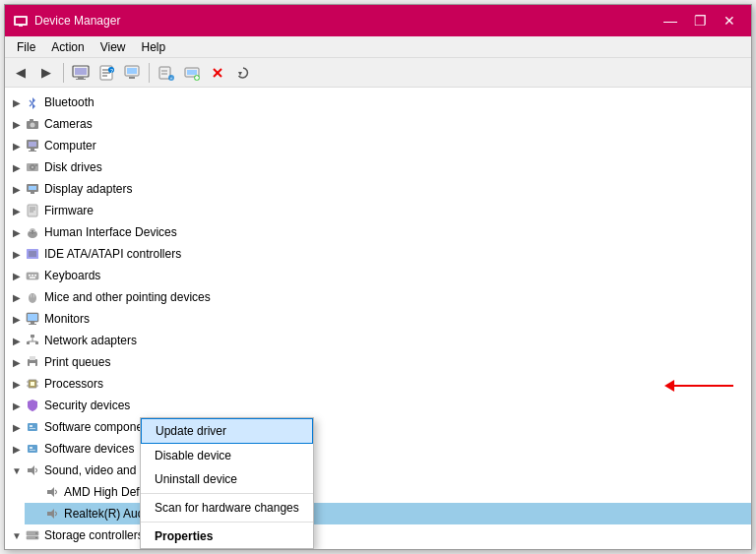 The image size is (756, 554). What do you see at coordinates (81, 73) in the screenshot?
I see `computer-properties-button` at bounding box center [81, 73].